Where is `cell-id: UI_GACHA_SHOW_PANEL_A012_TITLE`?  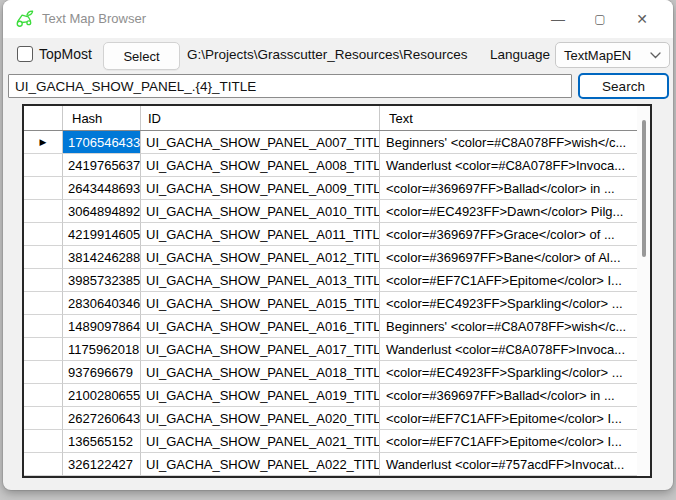
cell-id: UI_GACHA_SHOW_PANEL_A012_TITLE is located at coordinates (260, 258).